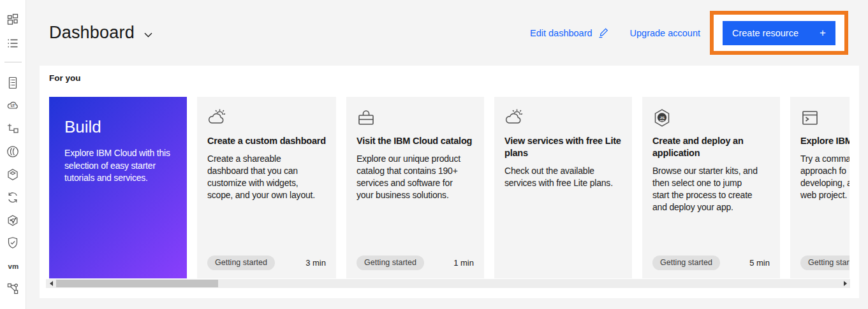  What do you see at coordinates (760, 262) in the screenshot?
I see `duration-label: 5 min` at bounding box center [760, 262].